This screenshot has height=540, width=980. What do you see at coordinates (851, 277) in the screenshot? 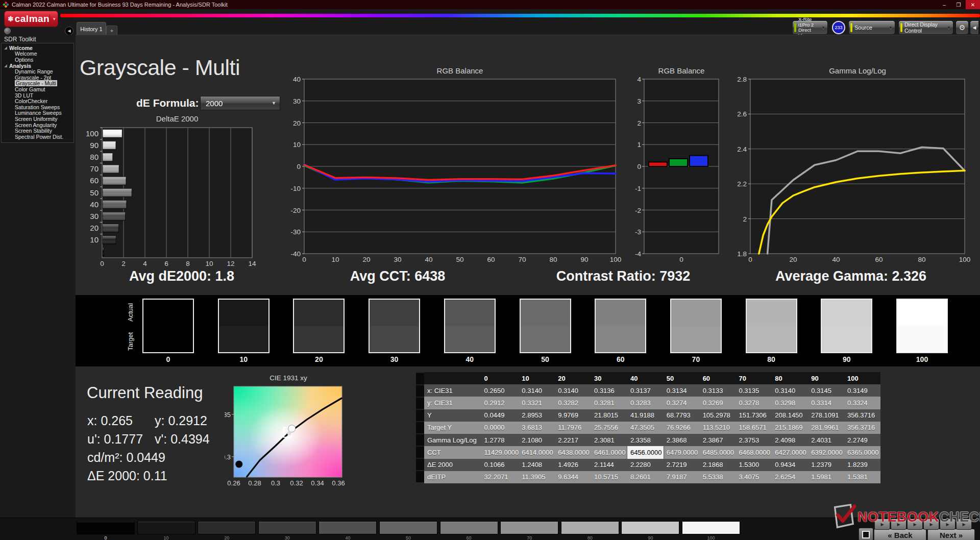
I see `stat-avg-gamma: Average Gamma: 2.326` at bounding box center [851, 277].